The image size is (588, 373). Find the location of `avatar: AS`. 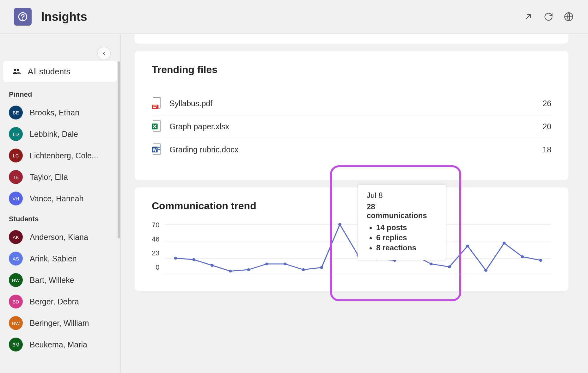

avatar: AS is located at coordinates (16, 259).